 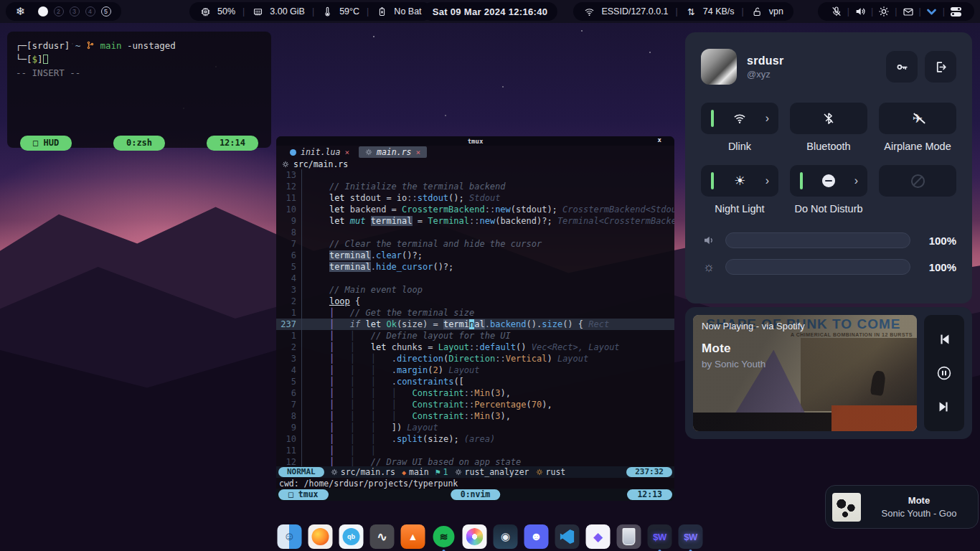 What do you see at coordinates (944, 339) in the screenshot?
I see `previous-track-button` at bounding box center [944, 339].